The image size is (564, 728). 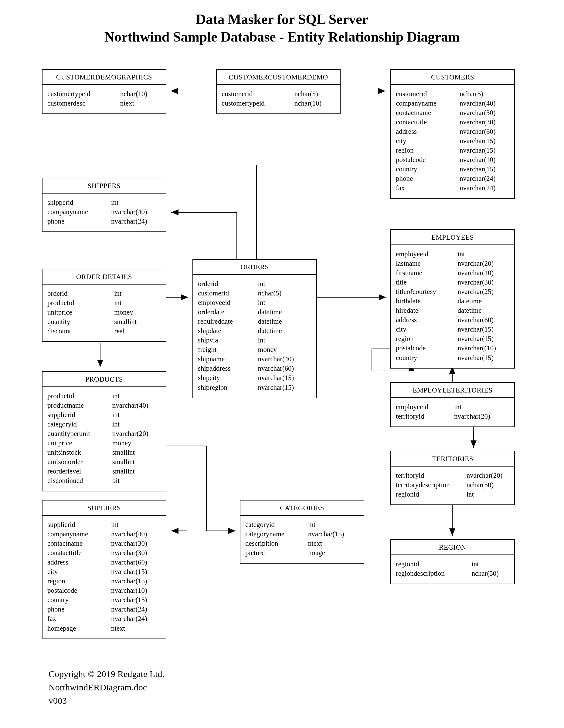 I want to click on column-name: unitsinstock, so click(x=80, y=452).